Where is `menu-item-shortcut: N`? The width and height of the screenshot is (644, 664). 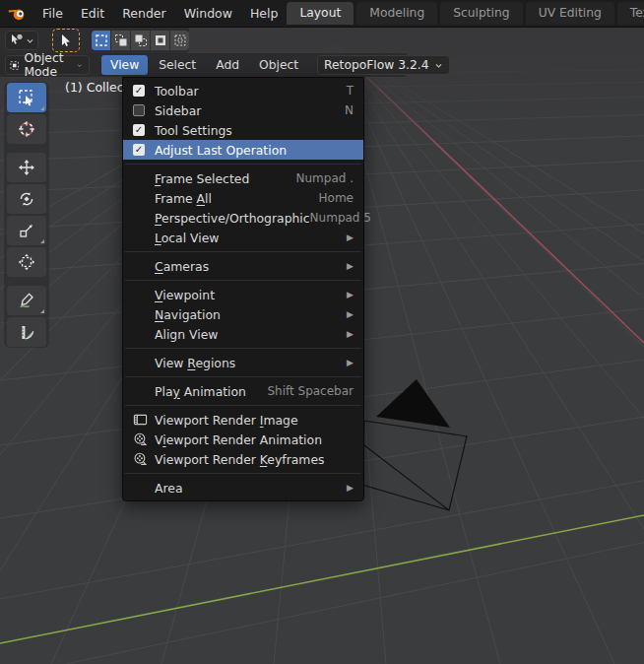 menu-item-shortcut: N is located at coordinates (349, 110).